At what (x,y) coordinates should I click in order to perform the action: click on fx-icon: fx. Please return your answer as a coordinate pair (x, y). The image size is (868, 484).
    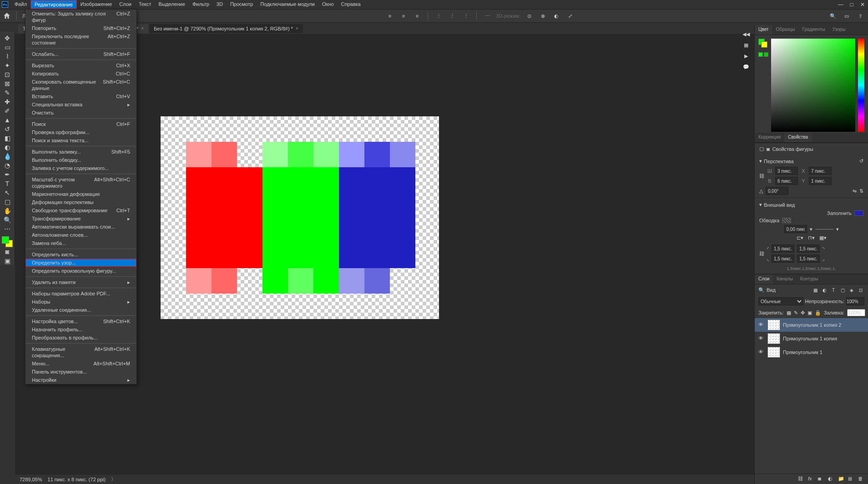
    Looking at the image, I should click on (811, 479).